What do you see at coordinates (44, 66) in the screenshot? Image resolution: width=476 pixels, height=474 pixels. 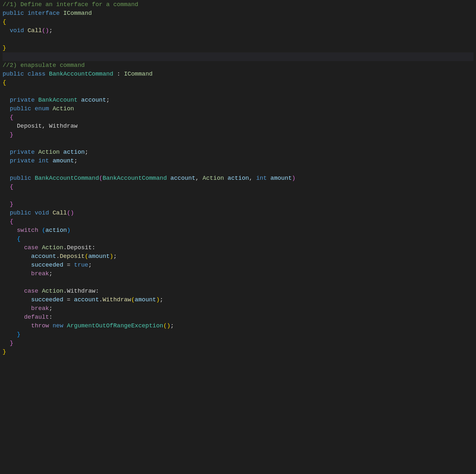 I see `comment-text: //2) enapsulate command` at bounding box center [44, 66].